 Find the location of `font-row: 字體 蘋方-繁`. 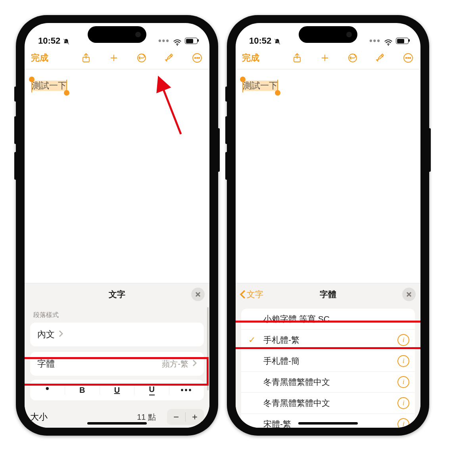

font-row: 字體 蘋方-繁 is located at coordinates (117, 364).